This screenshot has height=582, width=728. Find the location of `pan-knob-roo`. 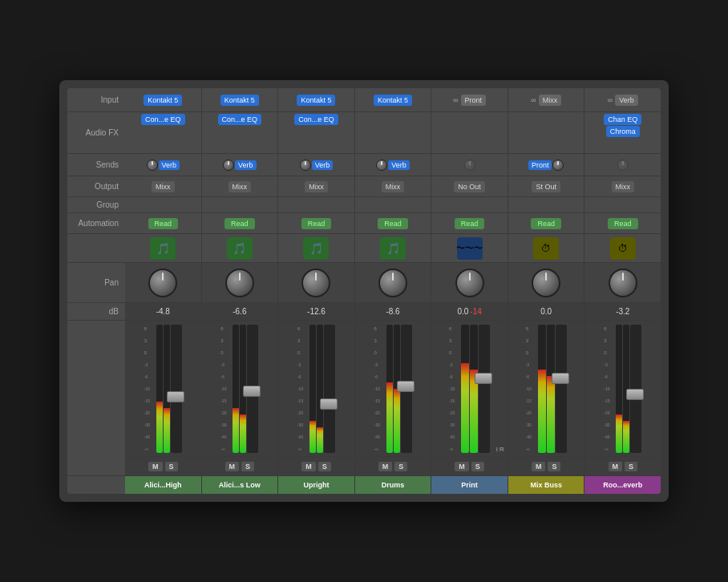

pan-knob-roo is located at coordinates (623, 283).